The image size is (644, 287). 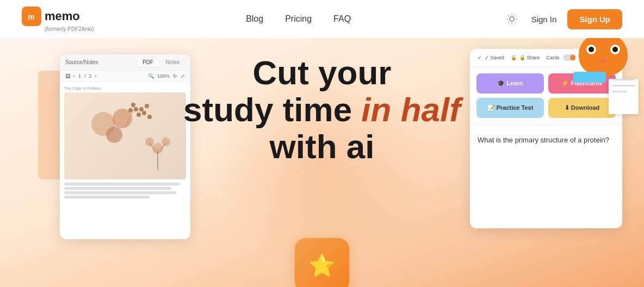 What do you see at coordinates (125, 190) in the screenshot?
I see `pdf-text-content` at bounding box center [125, 190].